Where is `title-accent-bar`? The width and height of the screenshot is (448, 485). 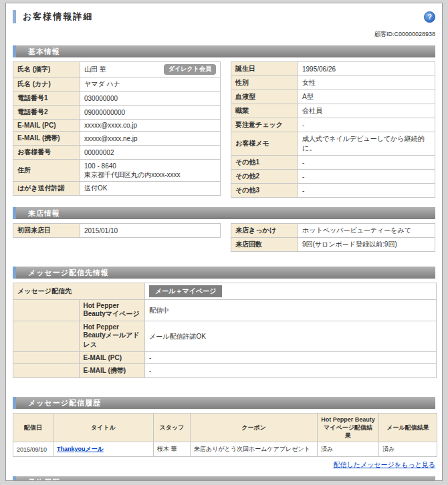
title-accent-bar is located at coordinates (15, 17).